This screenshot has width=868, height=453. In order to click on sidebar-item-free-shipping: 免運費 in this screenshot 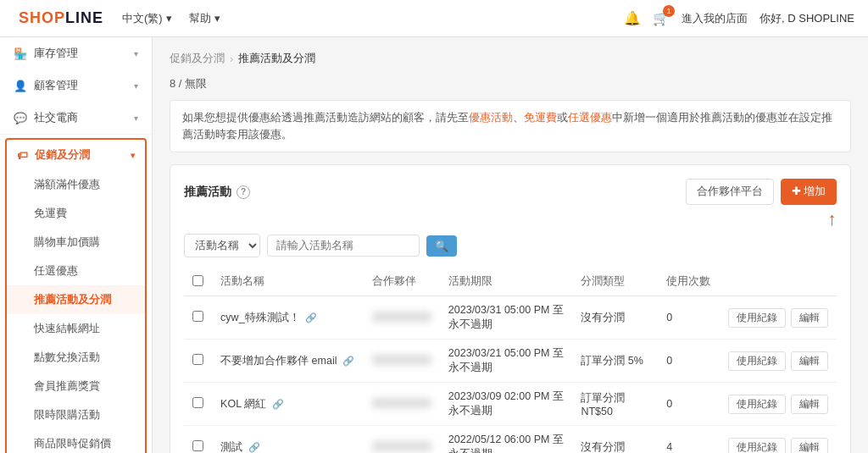, I will do `click(76, 213)`.